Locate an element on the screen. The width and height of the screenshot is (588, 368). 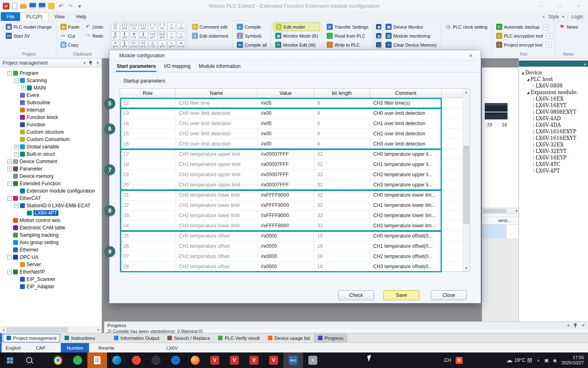
ladder-cf10-button: ×─cF10 is located at coordinates (134, 45).